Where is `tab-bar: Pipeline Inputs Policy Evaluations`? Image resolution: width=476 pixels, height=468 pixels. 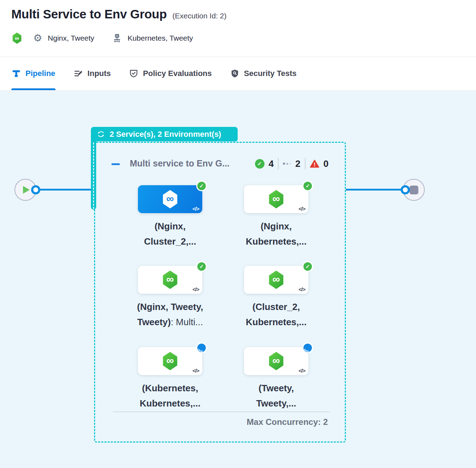 tab-bar: Pipeline Inputs Policy Evaluations is located at coordinates (238, 74).